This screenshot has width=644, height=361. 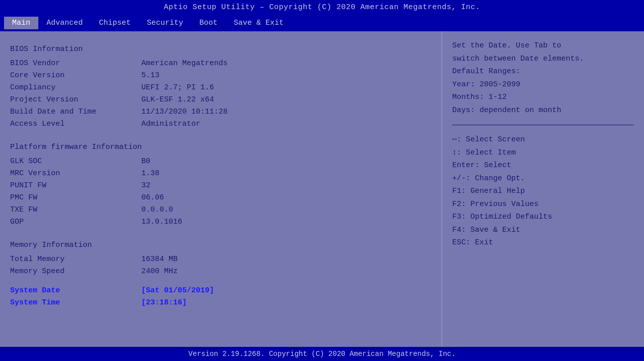 What do you see at coordinates (115, 23) in the screenshot?
I see `menu-item-chipset: Chipset` at bounding box center [115, 23].